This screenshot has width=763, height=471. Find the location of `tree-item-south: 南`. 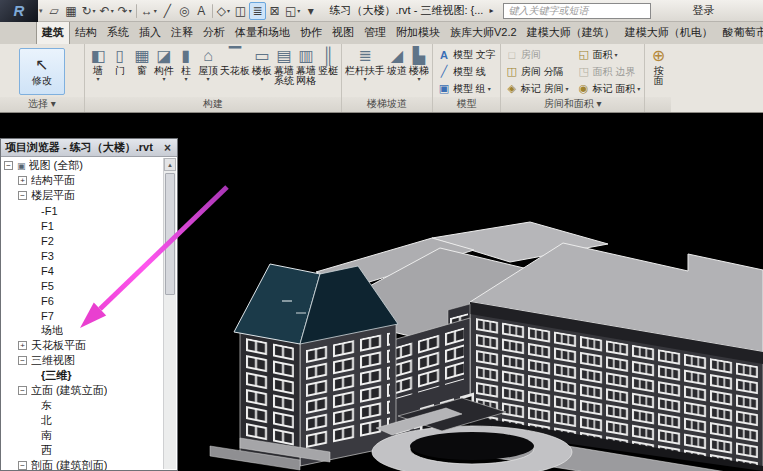

tree-item-south: 南 is located at coordinates (82, 436).